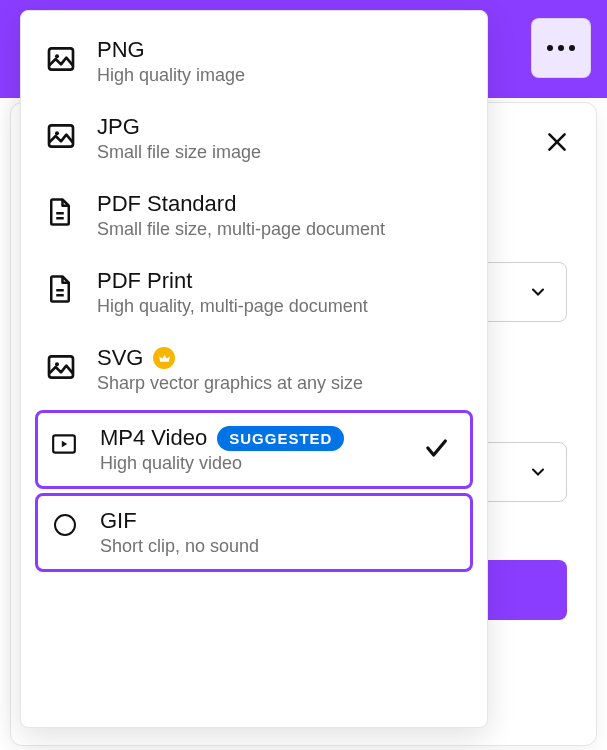 This screenshot has width=607, height=750. I want to click on option-title: PDF Standard, so click(166, 204).